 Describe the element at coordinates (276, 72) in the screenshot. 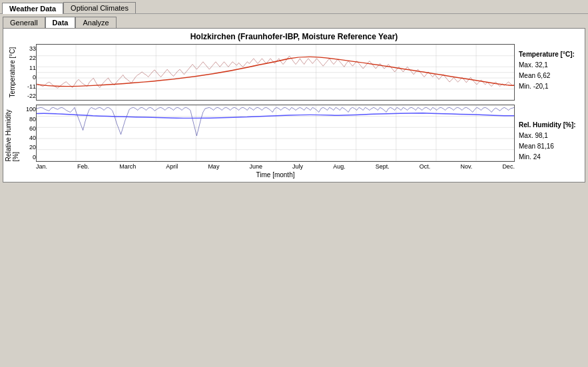

I see `temperature-chart-plot` at that location.